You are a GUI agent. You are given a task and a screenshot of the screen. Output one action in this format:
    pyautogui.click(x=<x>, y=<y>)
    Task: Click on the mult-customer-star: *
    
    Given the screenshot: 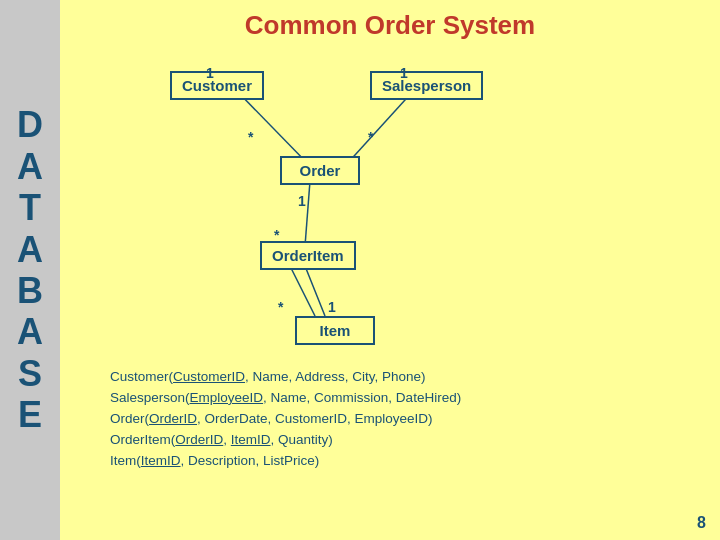 What is the action you would take?
    pyautogui.click(x=250, y=137)
    